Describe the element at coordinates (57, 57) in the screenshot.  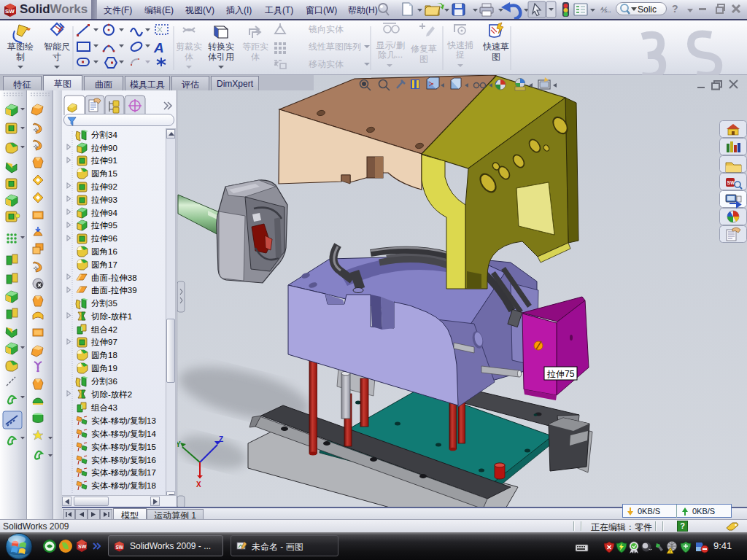
I see `svg-text: 寸` at that location.